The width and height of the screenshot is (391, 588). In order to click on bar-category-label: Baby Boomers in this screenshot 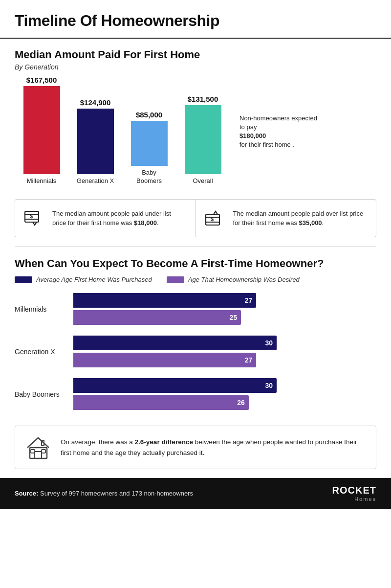, I will do `click(149, 177)`.